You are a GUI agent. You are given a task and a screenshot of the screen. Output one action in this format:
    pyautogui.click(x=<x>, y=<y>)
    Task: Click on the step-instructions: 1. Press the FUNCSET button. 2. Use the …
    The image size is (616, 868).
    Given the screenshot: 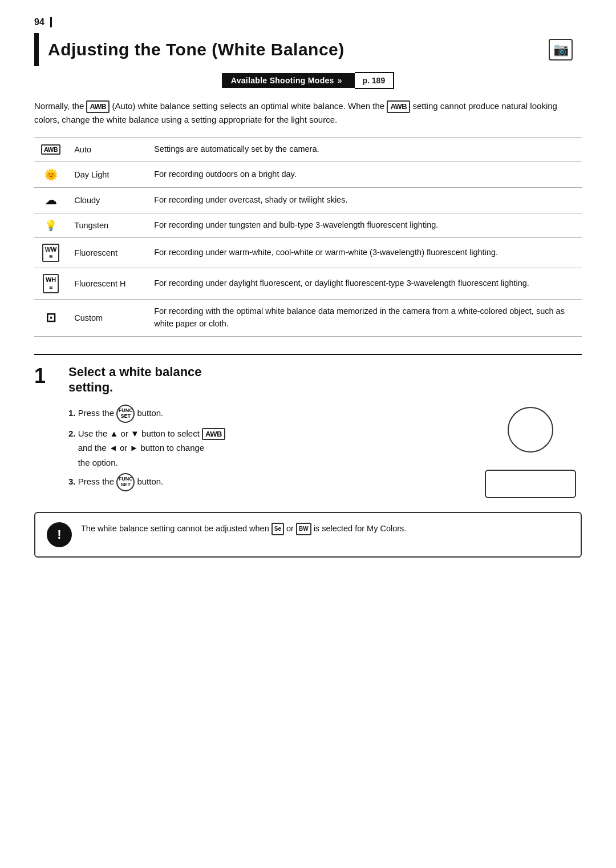 What is the action you would take?
    pyautogui.click(x=268, y=449)
    